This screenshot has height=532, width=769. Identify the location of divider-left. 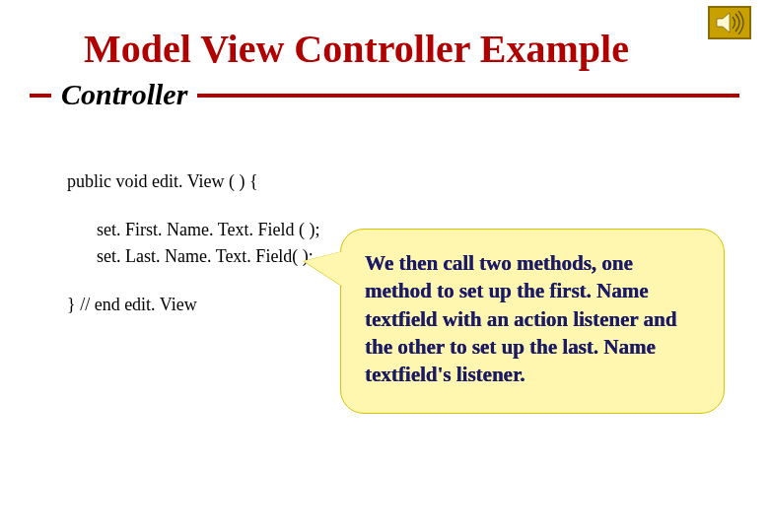
(40, 96).